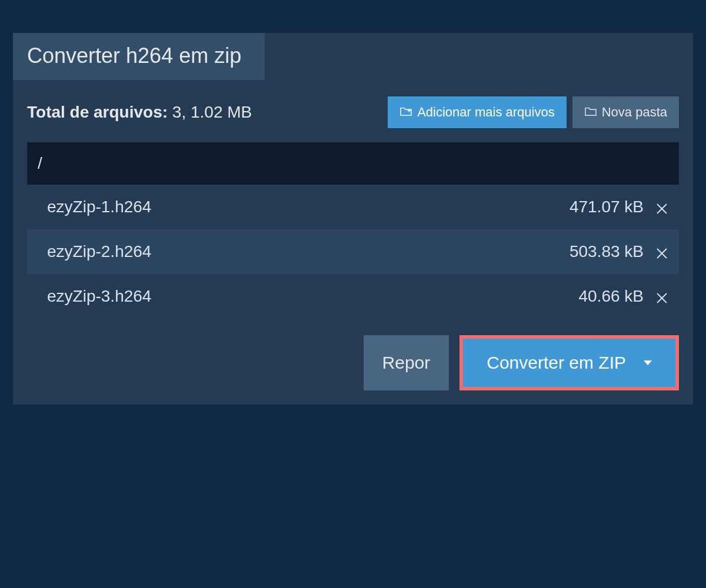 The width and height of the screenshot is (706, 588). What do you see at coordinates (40, 163) in the screenshot?
I see `current-path: /` at bounding box center [40, 163].